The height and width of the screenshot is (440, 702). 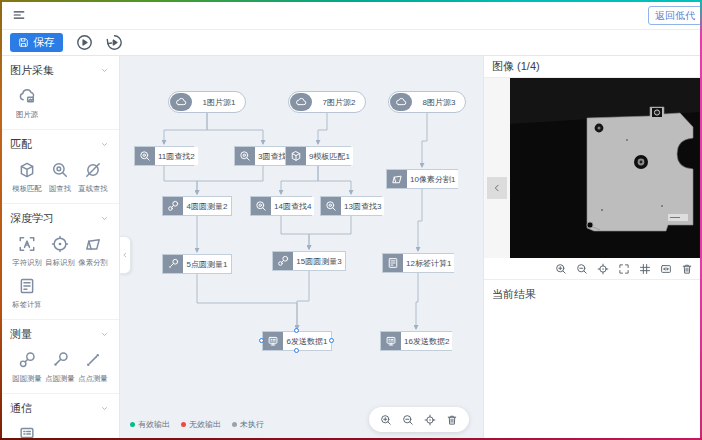 What do you see at coordinates (419, 420) in the screenshot?
I see `canvas-zoom-toolbar` at bounding box center [419, 420].